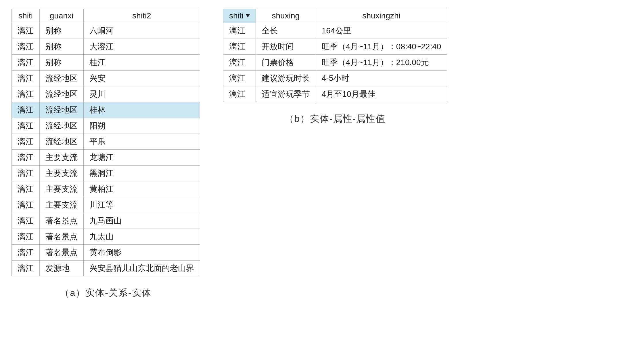  I want to click on table-cell: 大溶江, so click(142, 47).